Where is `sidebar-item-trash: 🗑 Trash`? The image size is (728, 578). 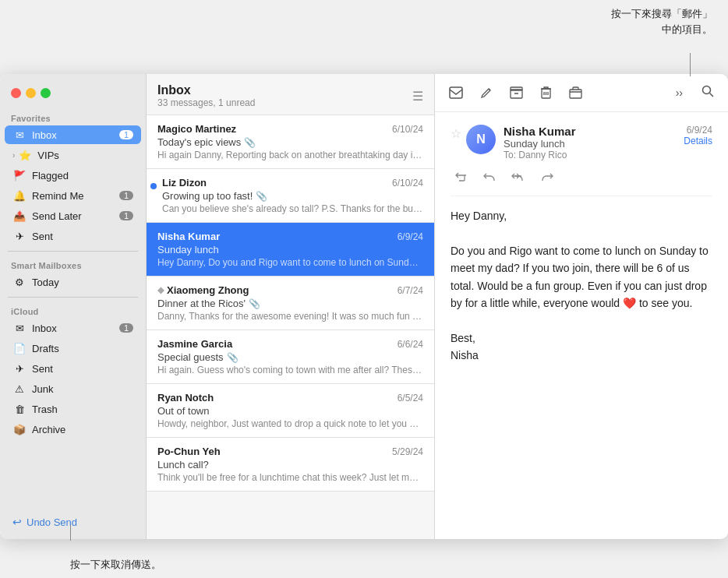 sidebar-item-trash: 🗑 Trash is located at coordinates (73, 409).